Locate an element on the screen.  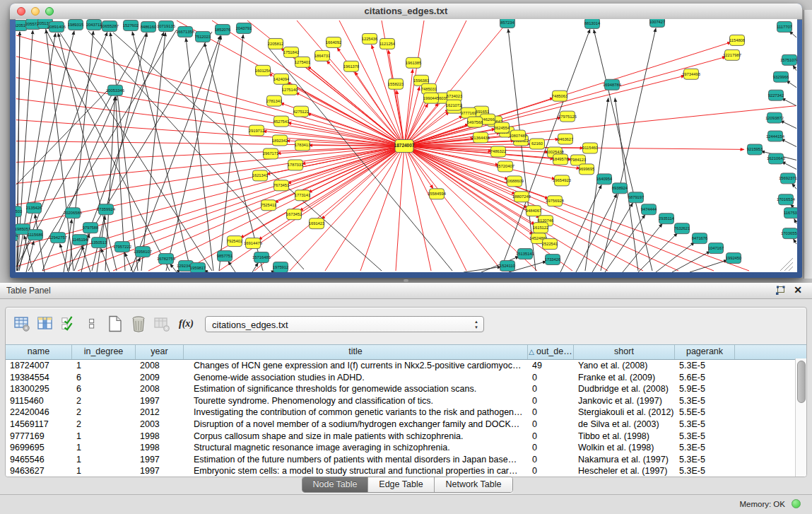
graph-node: 1225436 is located at coordinates (370, 38).